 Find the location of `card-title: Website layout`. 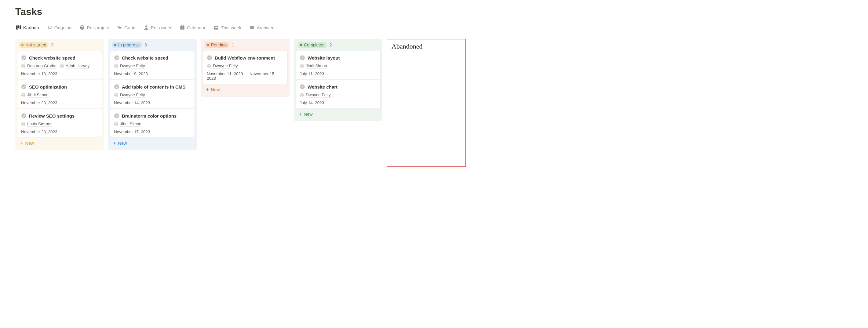

card-title: Website layout is located at coordinates (324, 58).